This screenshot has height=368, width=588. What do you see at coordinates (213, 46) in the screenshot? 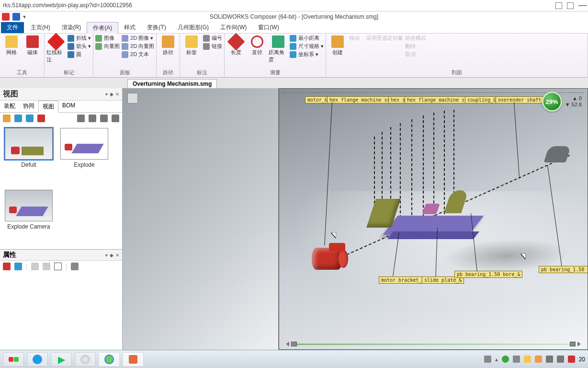
I see `link-button: 链接` at bounding box center [213, 46].